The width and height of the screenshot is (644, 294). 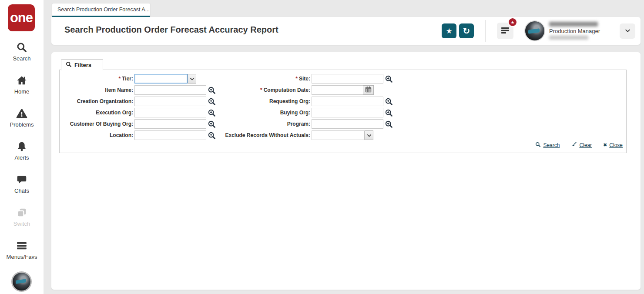 What do you see at coordinates (82, 65) in the screenshot?
I see `filters-tab: Filters` at bounding box center [82, 65].